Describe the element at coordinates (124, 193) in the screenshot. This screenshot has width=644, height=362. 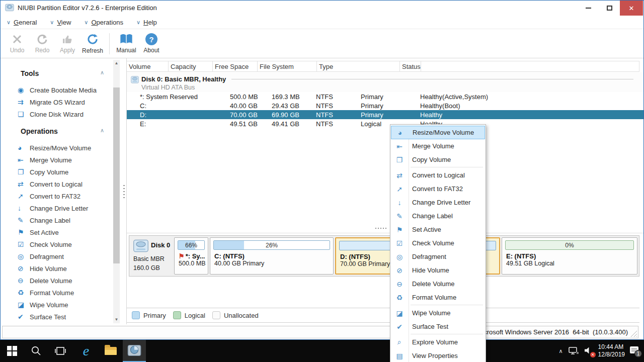
I see `sidebar-splitter-handle` at that location.